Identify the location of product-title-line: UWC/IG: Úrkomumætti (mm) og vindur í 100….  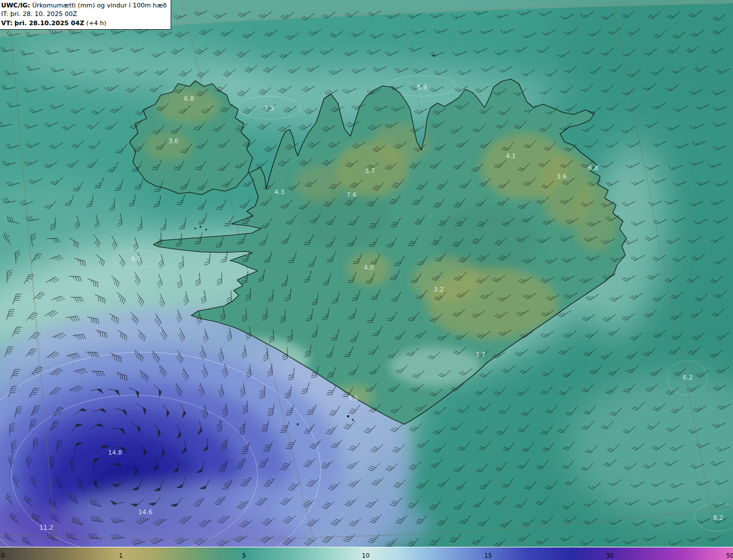
(84, 6).